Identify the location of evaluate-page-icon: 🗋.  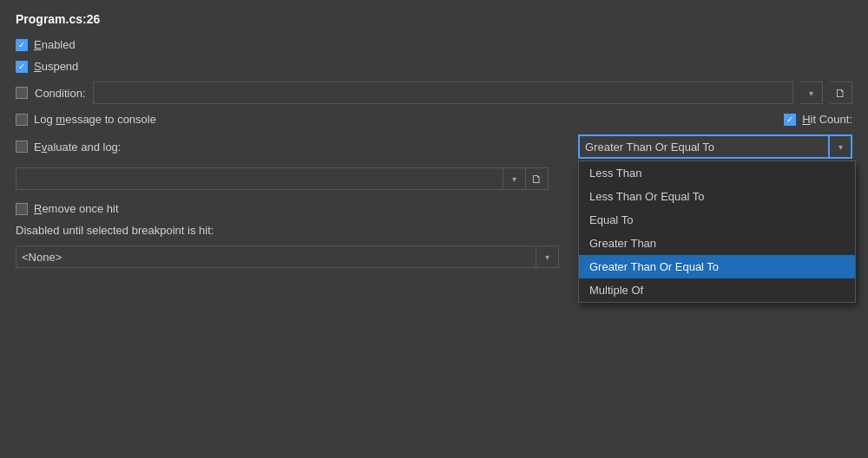
(536, 179).